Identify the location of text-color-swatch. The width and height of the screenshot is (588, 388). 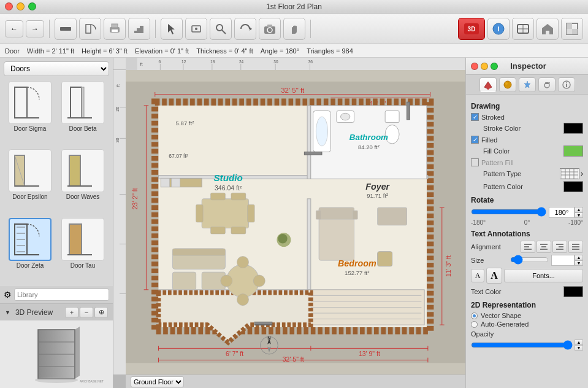
(573, 292).